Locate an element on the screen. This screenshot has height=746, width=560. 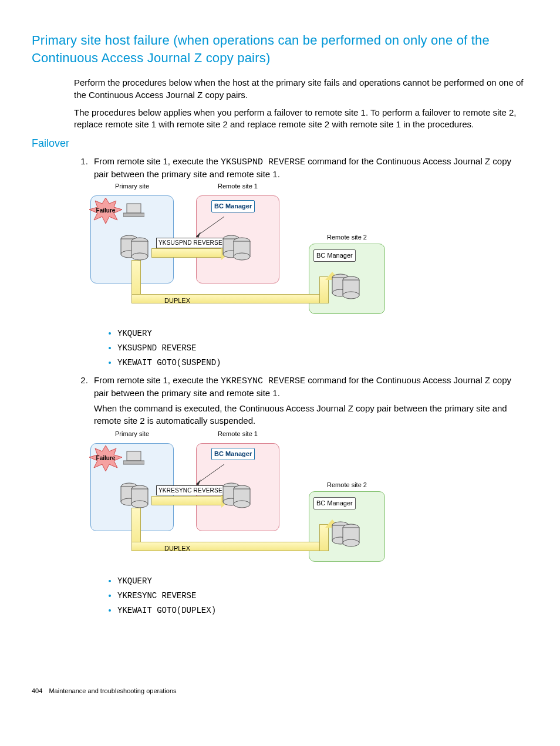
diagram-yksuspnd: Primary site Remote site 1 Remote site 2… is located at coordinates (240, 252).